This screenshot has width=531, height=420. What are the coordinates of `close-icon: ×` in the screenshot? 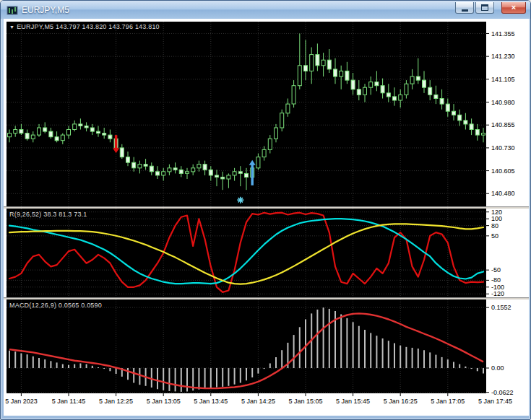 It's located at (514, 7).